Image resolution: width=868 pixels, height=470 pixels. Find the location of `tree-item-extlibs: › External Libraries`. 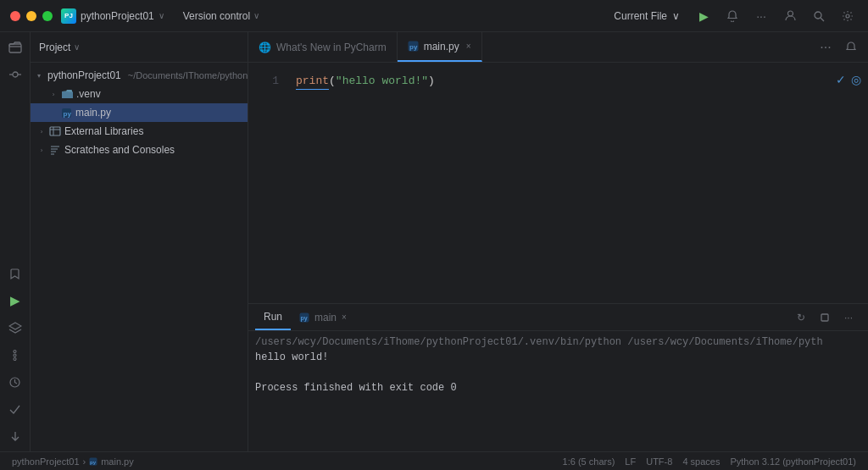

tree-item-extlibs: › External Libraries is located at coordinates (139, 131).